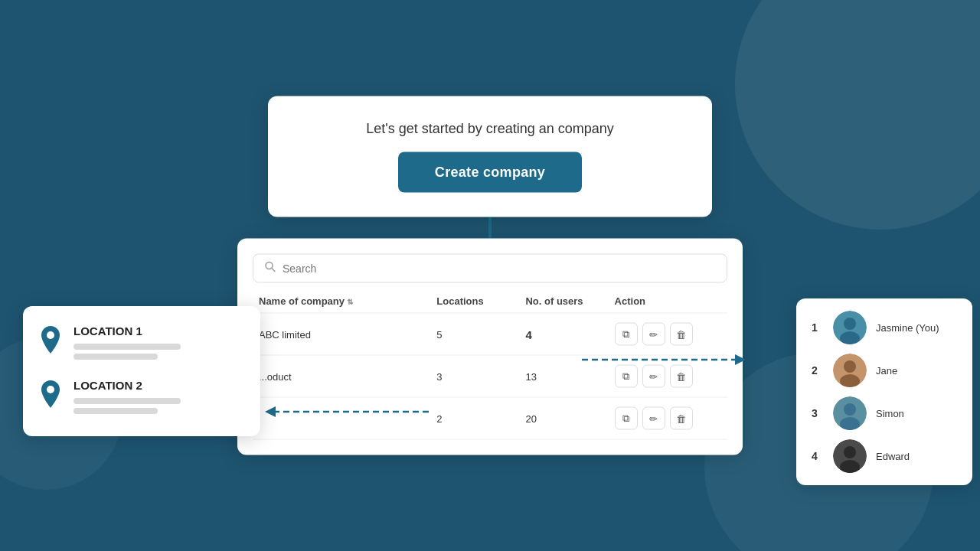 The height and width of the screenshot is (551, 980). What do you see at coordinates (270, 269) in the screenshot?
I see `search-icon` at bounding box center [270, 269].